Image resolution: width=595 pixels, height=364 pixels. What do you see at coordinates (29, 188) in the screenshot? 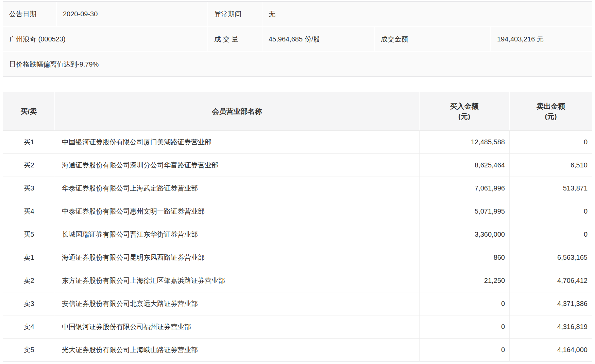
I see `row-side: 买3` at bounding box center [29, 188].